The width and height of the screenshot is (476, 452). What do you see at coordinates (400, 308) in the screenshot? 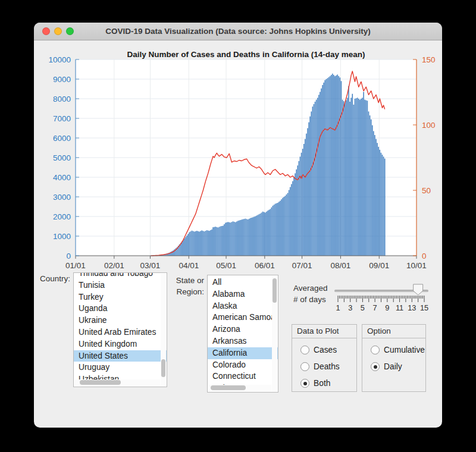
I see `svg-text: 11` at bounding box center [400, 308].